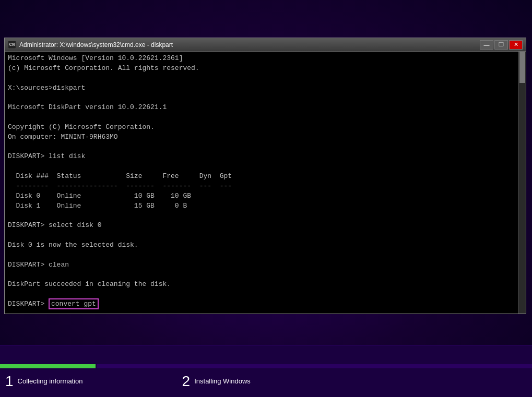  What do you see at coordinates (42, 381) in the screenshot?
I see `step-1: 1 Collecting information` at bounding box center [42, 381].